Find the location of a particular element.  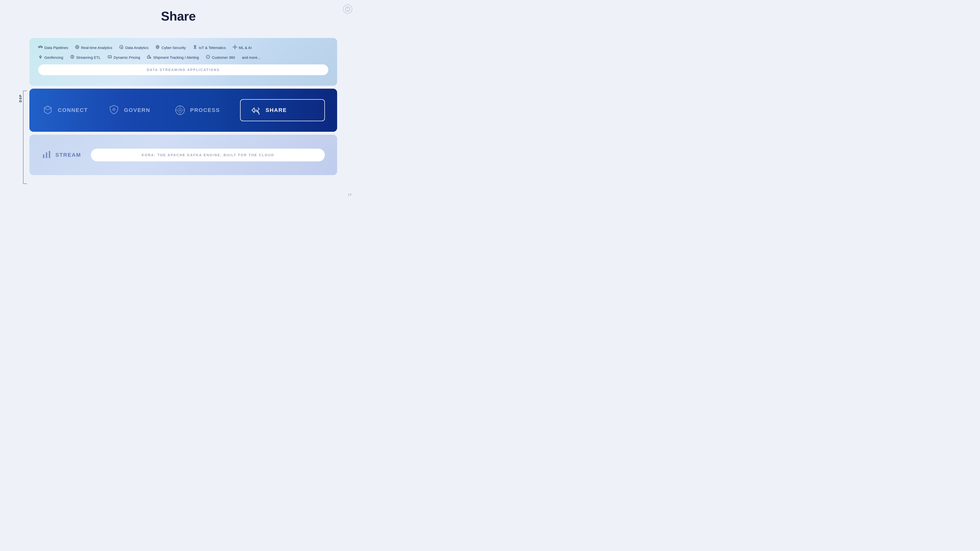

data-analytics-icon is located at coordinates (121, 48).